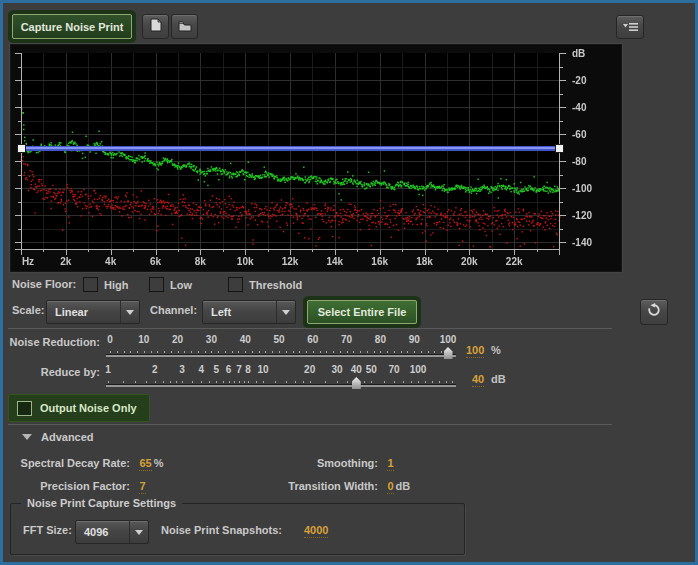 The height and width of the screenshot is (565, 698). I want to click on noise-print-snapshots-value: 4000, so click(316, 531).